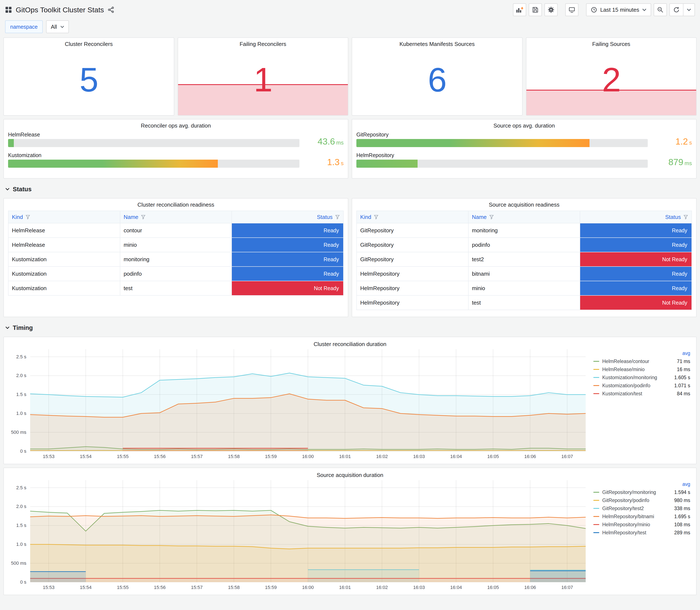 The height and width of the screenshot is (610, 700). Describe the element at coordinates (176, 230) in the screenshot. I see `table-row: HelmReleasecontourReady` at that location.